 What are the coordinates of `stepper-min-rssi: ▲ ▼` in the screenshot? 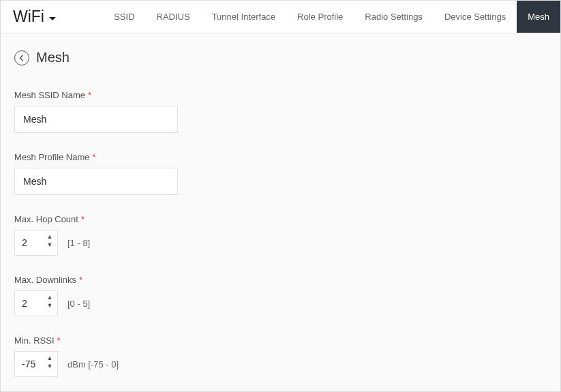 It's located at (36, 364).